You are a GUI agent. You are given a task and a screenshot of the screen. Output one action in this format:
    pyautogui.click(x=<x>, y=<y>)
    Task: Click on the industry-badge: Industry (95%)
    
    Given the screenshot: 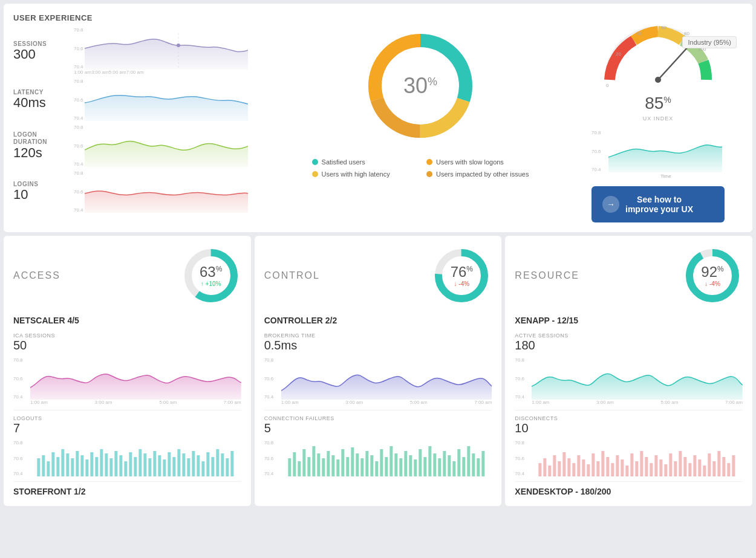 What is the action you would take?
    pyautogui.click(x=709, y=42)
    